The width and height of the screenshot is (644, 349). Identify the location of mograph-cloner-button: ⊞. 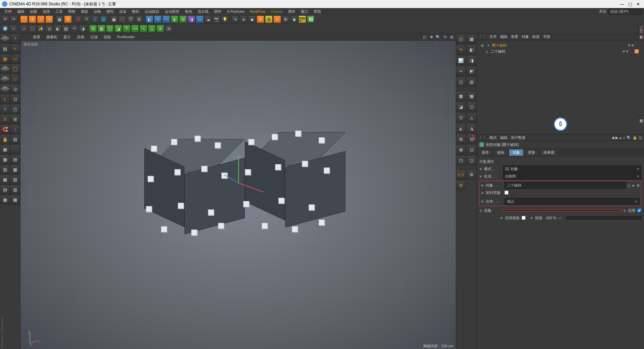
(93, 29).